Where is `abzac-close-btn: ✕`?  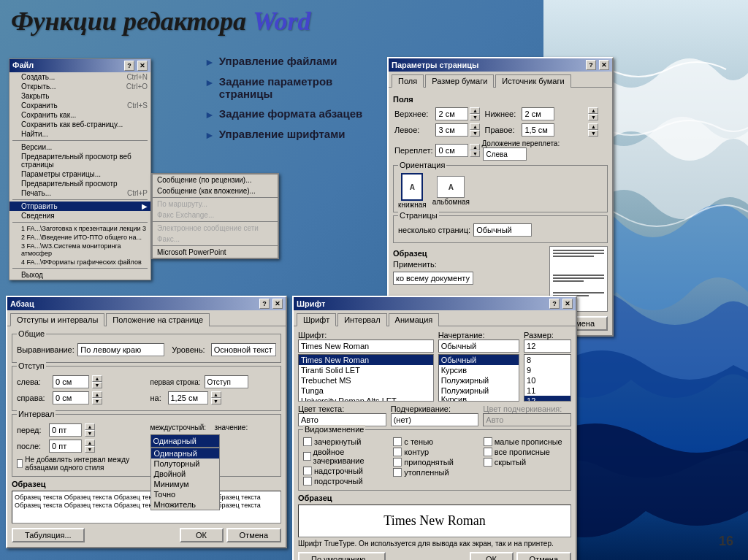 abzac-close-btn: ✕ is located at coordinates (278, 304).